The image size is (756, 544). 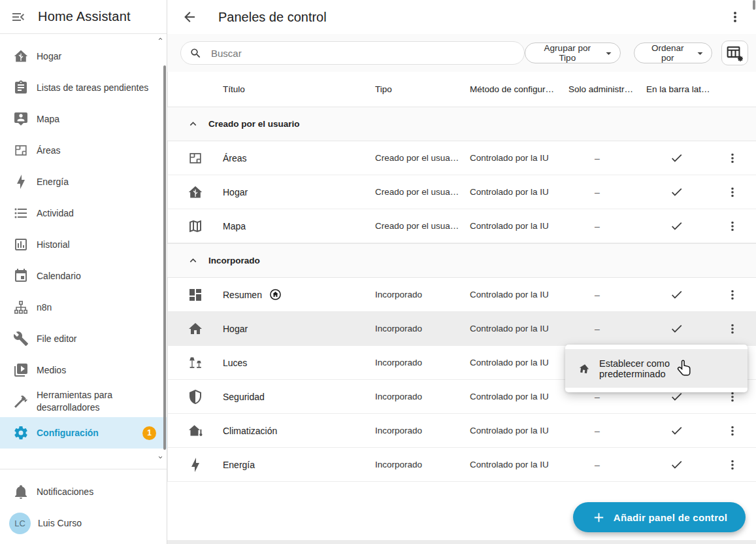 What do you see at coordinates (734, 53) in the screenshot?
I see `column-settings-button` at bounding box center [734, 53].